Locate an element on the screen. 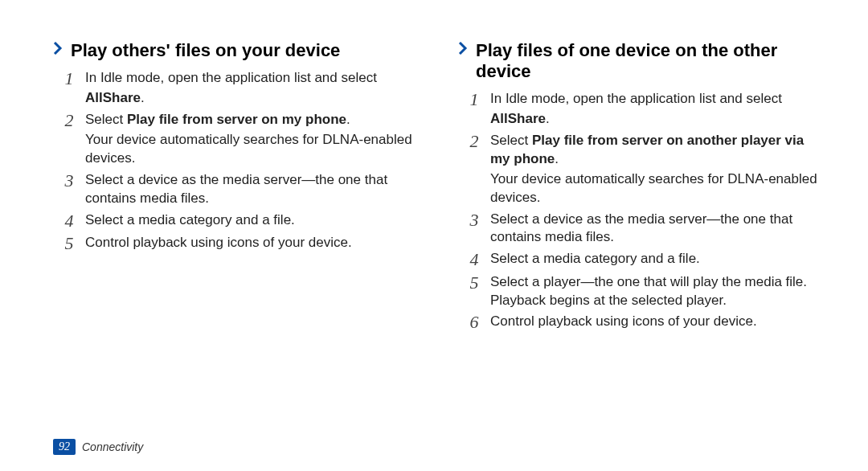 This screenshot has height=471, width=868. page-footer: 92 Connectivity is located at coordinates (98, 447).